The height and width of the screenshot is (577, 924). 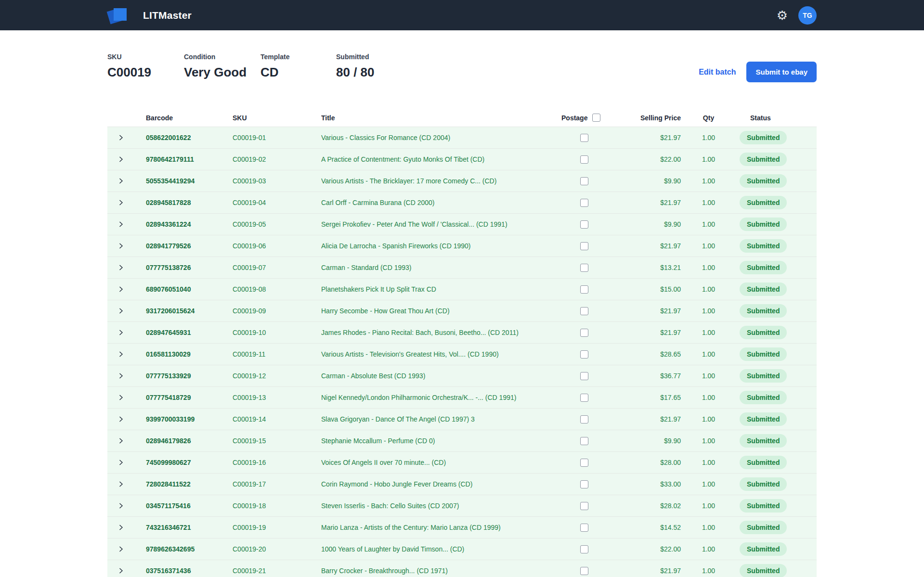 I want to click on row-sku: C00019-01, so click(x=277, y=138).